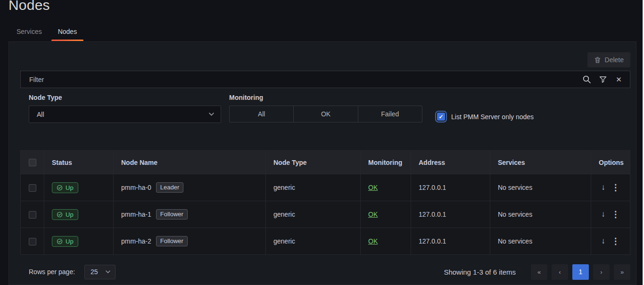 This screenshot has height=285, width=644. Describe the element at coordinates (136, 241) in the screenshot. I see `node-name: pmm-ha-2` at that location.